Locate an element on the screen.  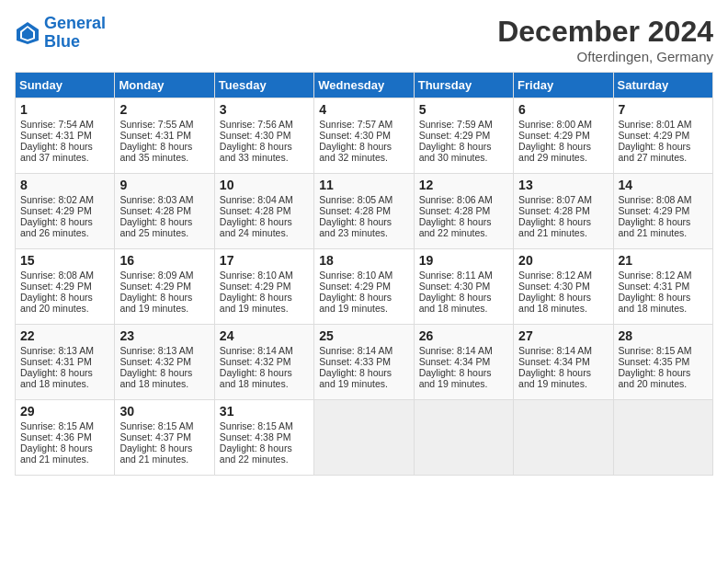
day-cell: 11 Sunrise: 8:05 AM Sunset: 4:28 PM Dayl… is located at coordinates (364, 212).